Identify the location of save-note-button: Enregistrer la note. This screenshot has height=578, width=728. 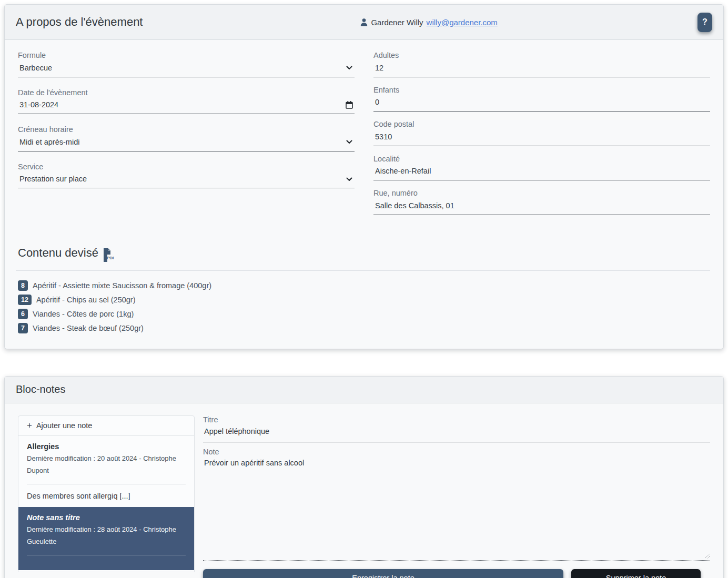
(383, 573).